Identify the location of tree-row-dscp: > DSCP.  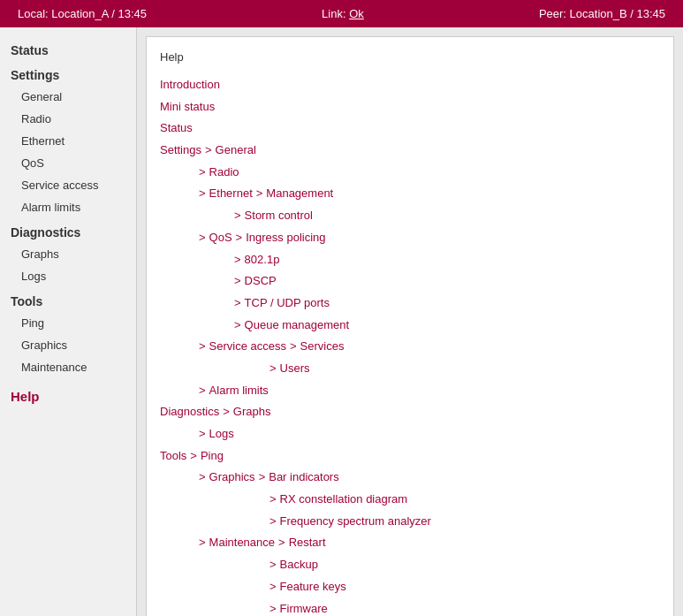
(445, 281).